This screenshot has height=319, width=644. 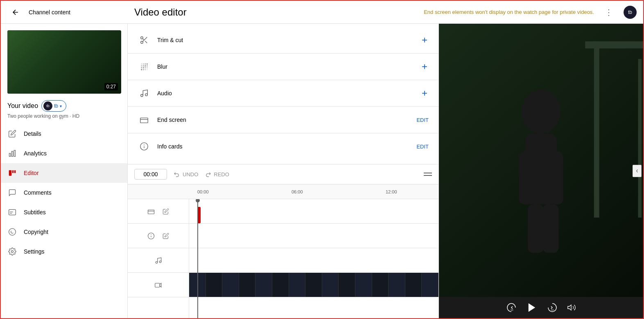 What do you see at coordinates (630, 12) in the screenshot?
I see `avatar: tb` at bounding box center [630, 12].